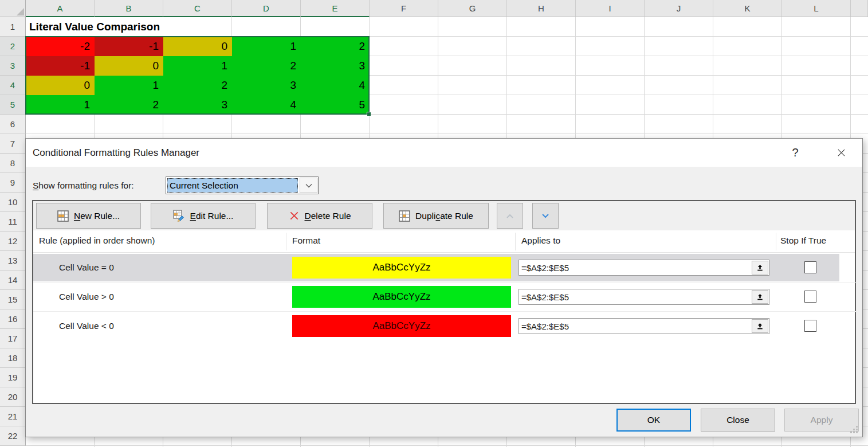 This screenshot has height=447, width=868. Describe the element at coordinates (473, 9) in the screenshot. I see `column-header: G` at that location.